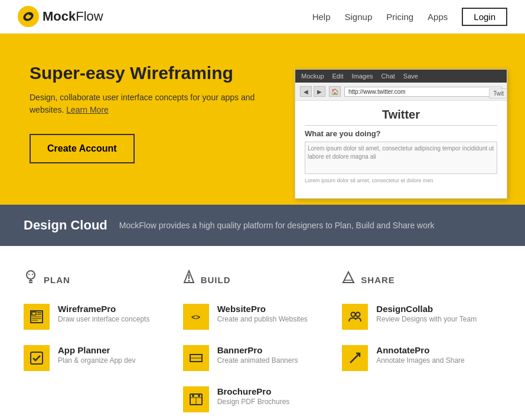 The image size is (525, 420). I want to click on share-header: SHARE, so click(422, 280).